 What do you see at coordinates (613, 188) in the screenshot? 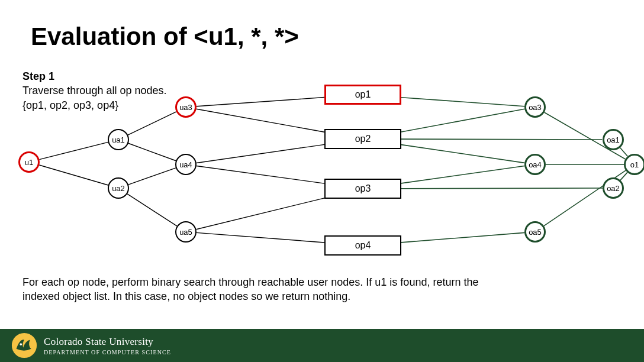
I see `node-oa2: oa2` at bounding box center [613, 188].